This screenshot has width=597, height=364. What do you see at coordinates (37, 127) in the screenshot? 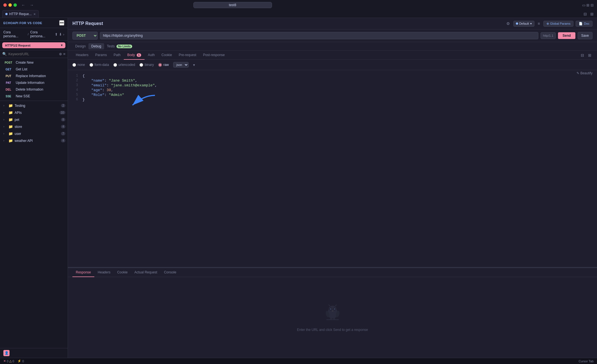
I see `folder-name-store: store` at bounding box center [37, 127].